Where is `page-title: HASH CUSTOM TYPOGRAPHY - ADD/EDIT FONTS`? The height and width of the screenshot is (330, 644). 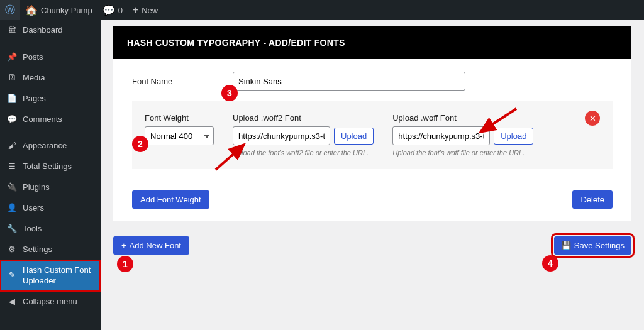 page-title: HASH CUSTOM TYPOGRAPHY - ADD/EDIT FONTS is located at coordinates (372, 43).